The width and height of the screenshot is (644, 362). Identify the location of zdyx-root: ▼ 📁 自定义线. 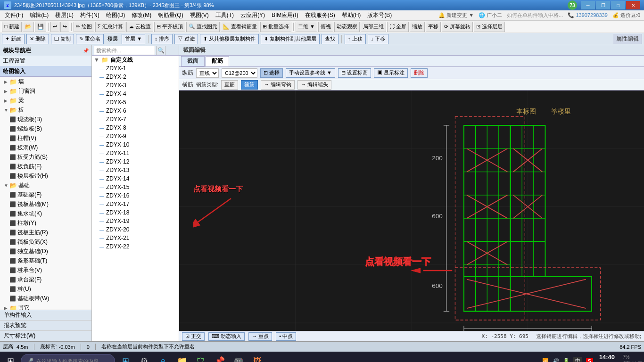
(135, 60).